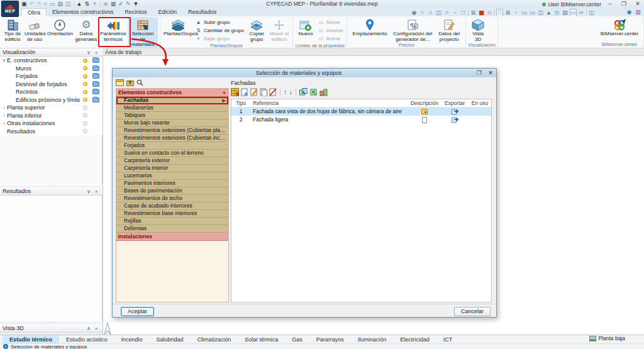 This screenshot has width=644, height=349. I want to click on export-view-icon: ◫, so click(68, 4).